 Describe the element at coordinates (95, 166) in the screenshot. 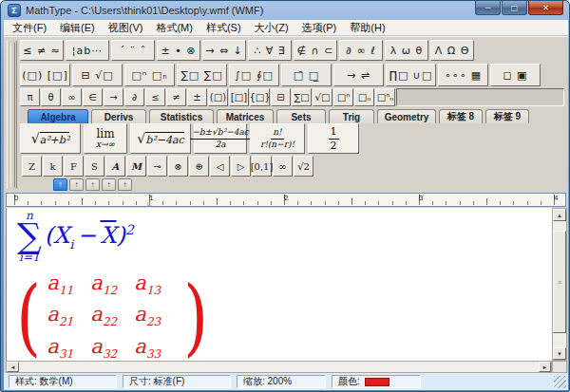

I see `style-letter-S: S` at that location.